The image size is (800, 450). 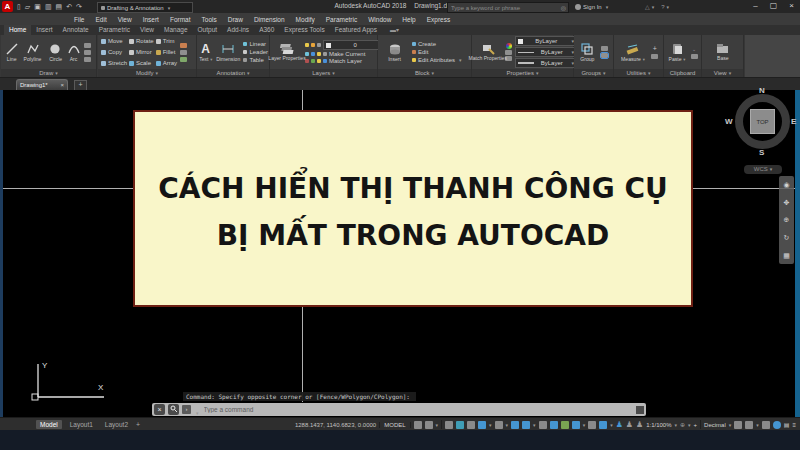 What do you see at coordinates (56, 52) in the screenshot?
I see `circle-tool: Circle` at bounding box center [56, 52].